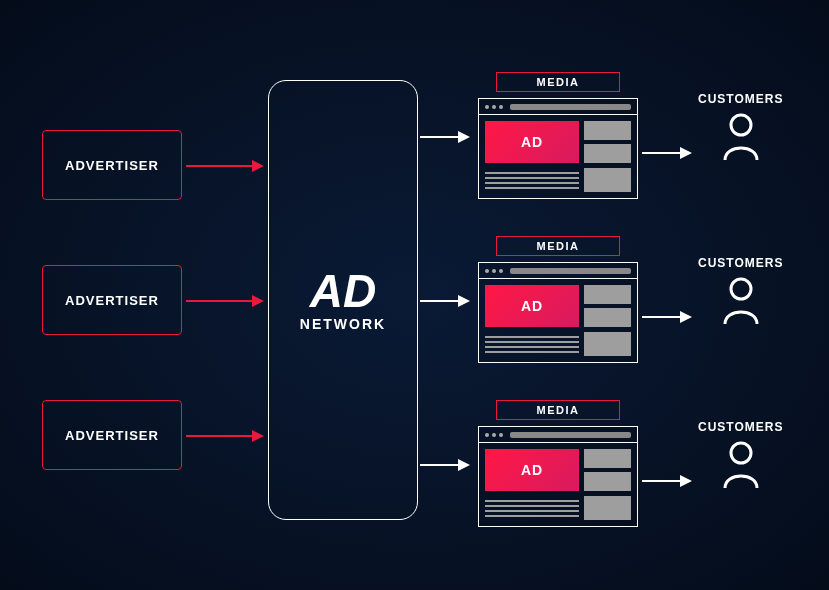 The width and height of the screenshot is (829, 590). I want to click on hub-title-big: AD, so click(343, 291).